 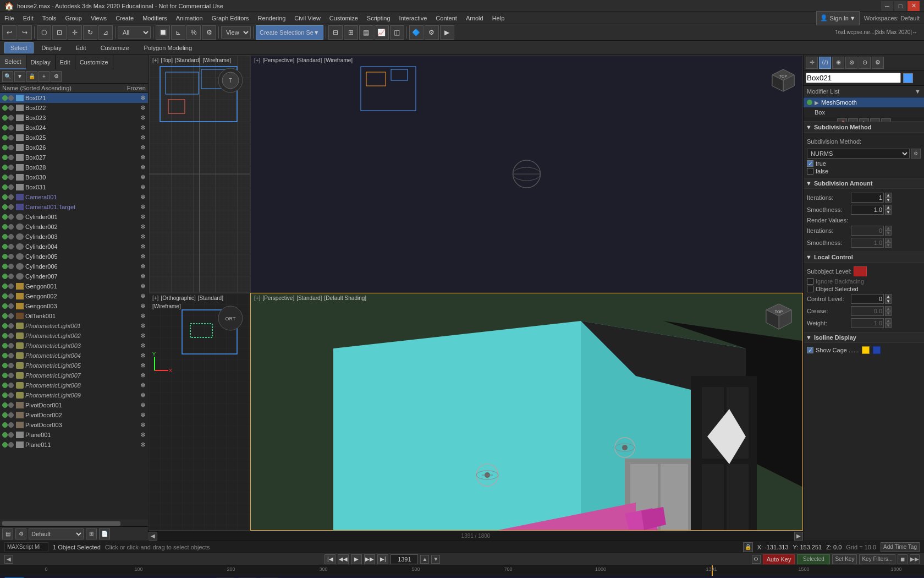 What do you see at coordinates (74, 157) in the screenshot?
I see `list-item: Box027❄` at bounding box center [74, 157].